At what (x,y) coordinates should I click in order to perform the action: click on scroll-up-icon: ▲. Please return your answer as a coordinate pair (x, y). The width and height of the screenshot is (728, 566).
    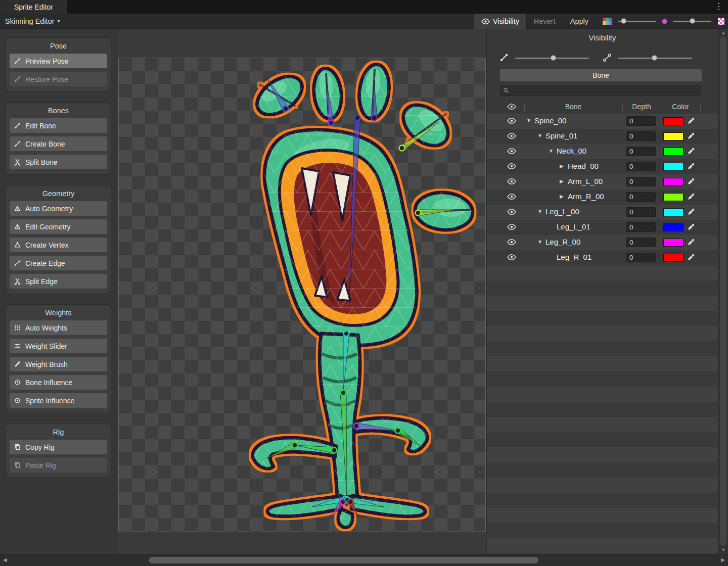
    Looking at the image, I should click on (723, 33).